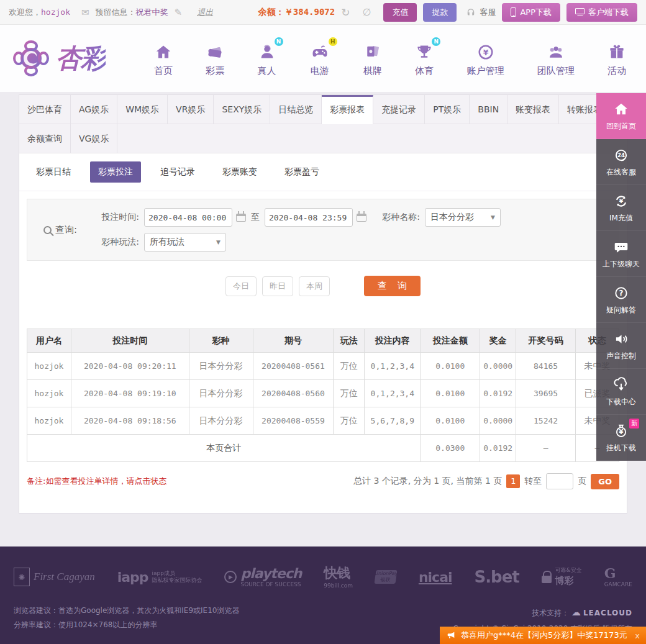 This screenshot has height=644, width=646. What do you see at coordinates (556, 58) in the screenshot?
I see `nav-team: 团队管理` at bounding box center [556, 58].